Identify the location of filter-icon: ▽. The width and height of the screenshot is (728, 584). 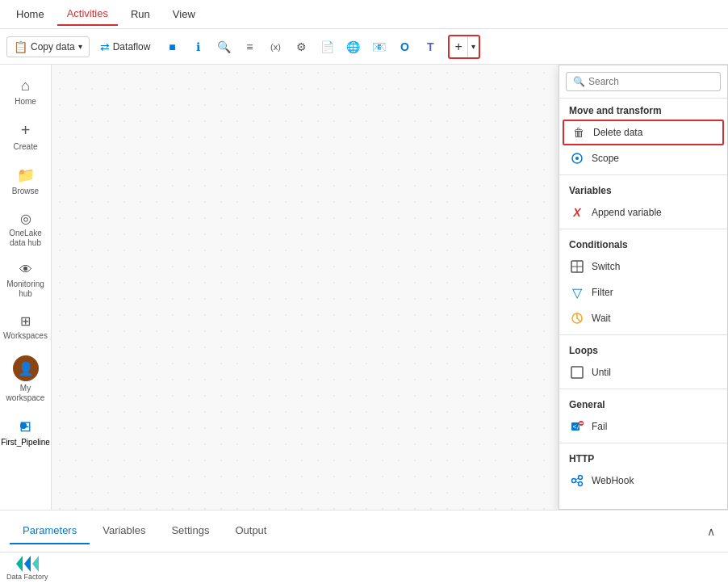
(577, 292).